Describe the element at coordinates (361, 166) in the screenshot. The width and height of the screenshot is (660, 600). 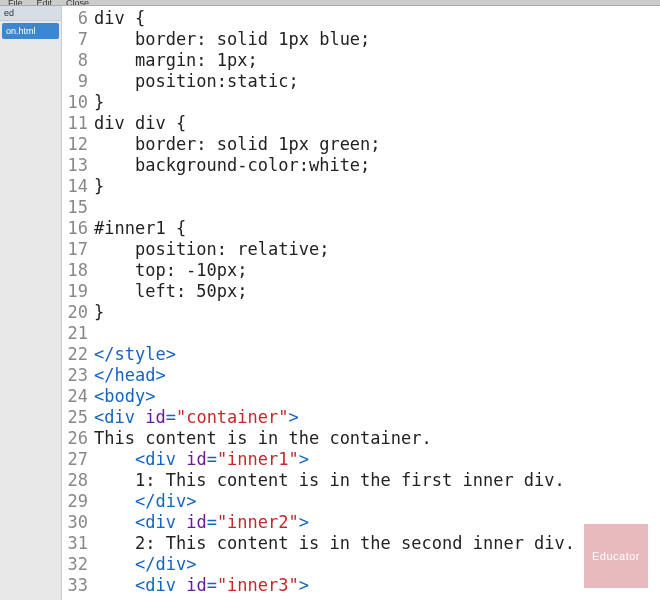
I see `code-line: 13 background-color:white;` at that location.